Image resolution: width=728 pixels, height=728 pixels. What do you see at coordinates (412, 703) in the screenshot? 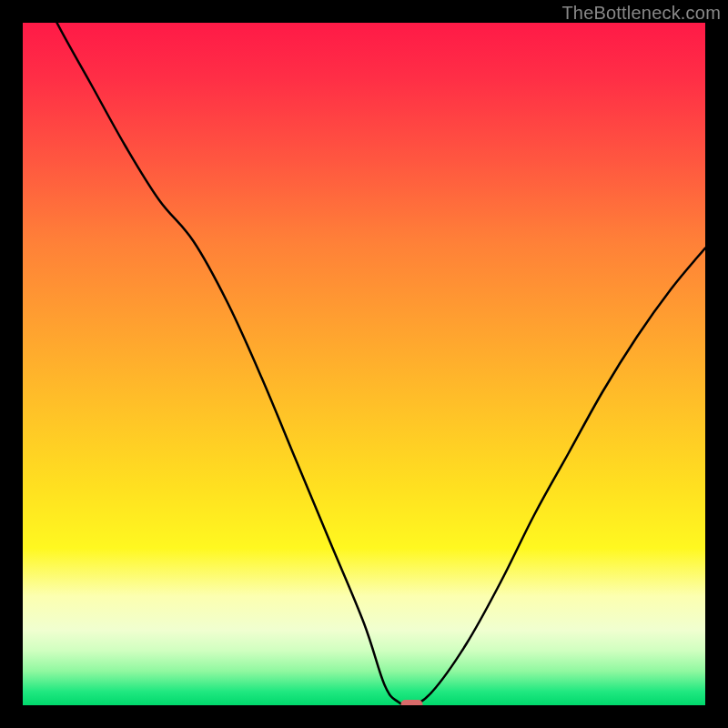
I see `bottleneck-marker` at bounding box center [412, 703].